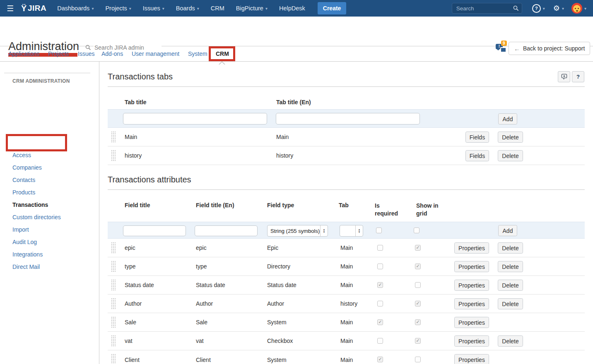  Describe the element at coordinates (252, 8) in the screenshot. I see `nav-bigpicture: BigPicture▾` at that location.